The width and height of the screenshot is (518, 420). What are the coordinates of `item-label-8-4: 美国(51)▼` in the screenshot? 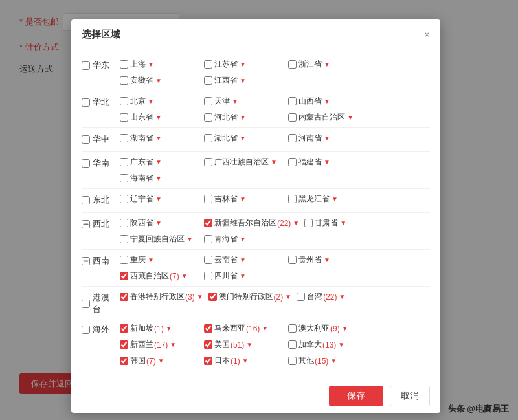 It's located at (233, 344).